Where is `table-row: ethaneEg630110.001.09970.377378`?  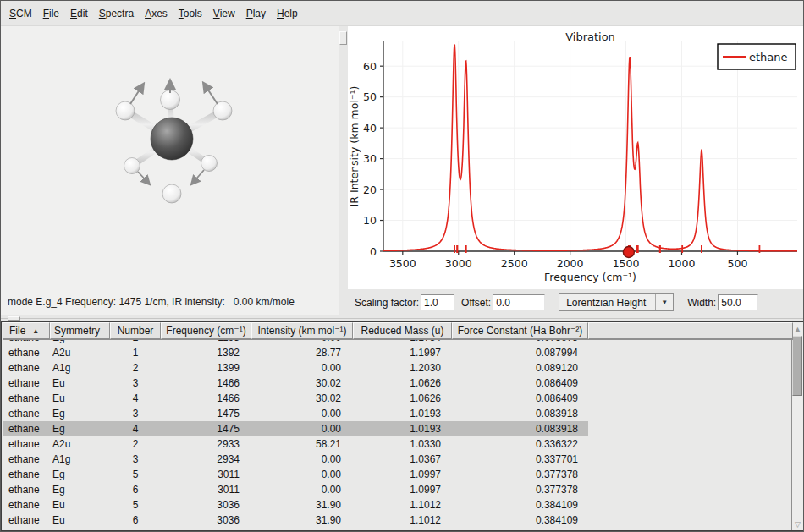 table-row: ethaneEg630110.001.09970.377378 is located at coordinates (295, 490).